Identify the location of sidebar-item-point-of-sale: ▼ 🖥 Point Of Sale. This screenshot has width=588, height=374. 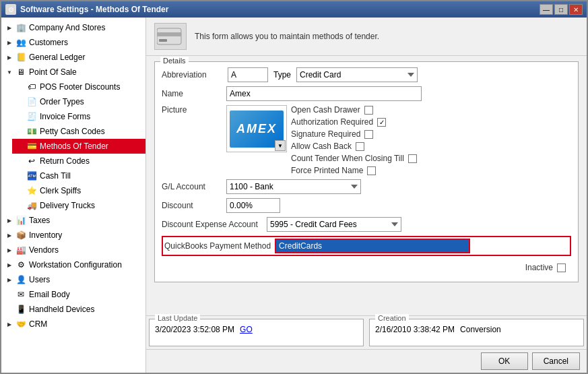
(73, 72).